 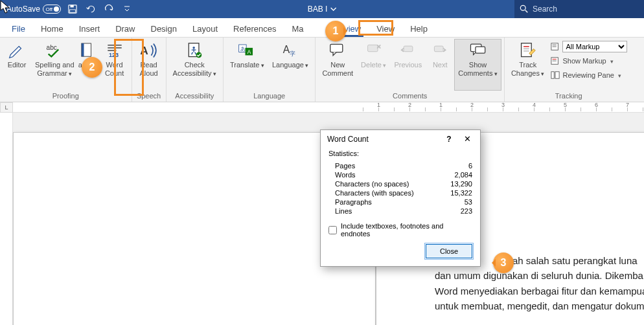 What do you see at coordinates (400, 153) in the screenshot?
I see `statistics-header: Statistics:` at bounding box center [400, 153].